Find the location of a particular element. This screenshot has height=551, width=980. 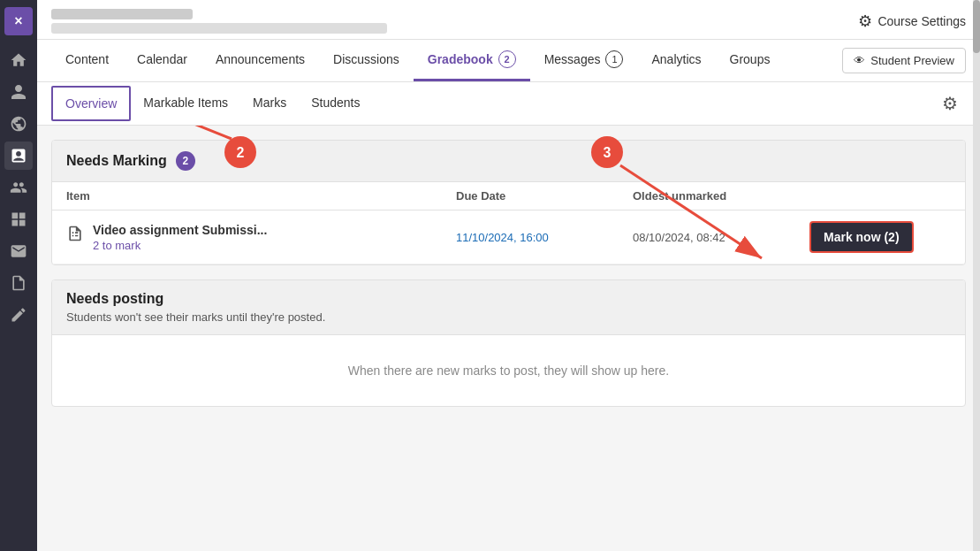

subtab-markable-items: Markable Items is located at coordinates (186, 104).